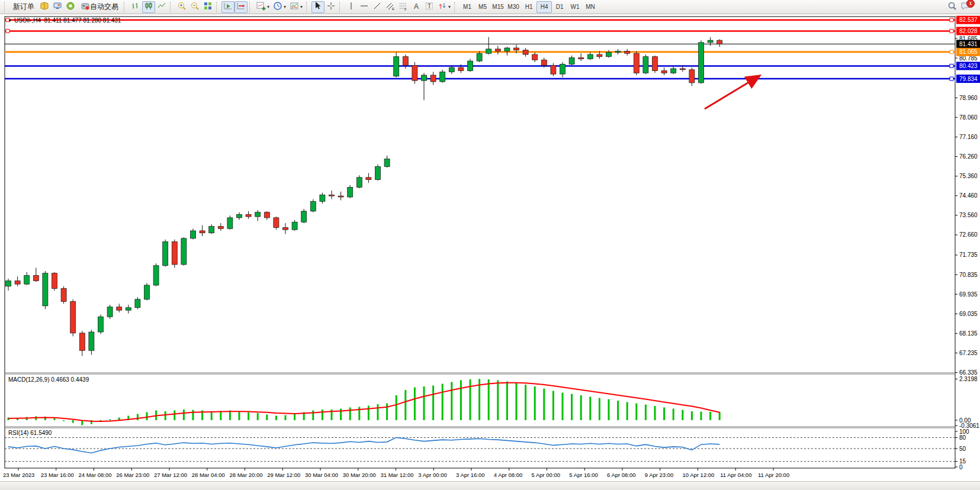 The image size is (980, 490). Describe the element at coordinates (208, 475) in the screenshot. I see `svg-text: 28 Mar 04:00` at that location.